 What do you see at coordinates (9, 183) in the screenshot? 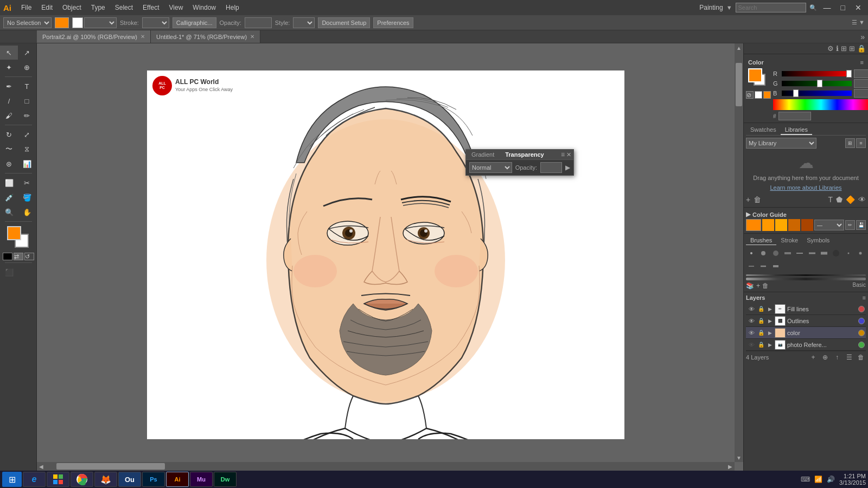
I see `artboard-tool: ⬜` at bounding box center [9, 183].